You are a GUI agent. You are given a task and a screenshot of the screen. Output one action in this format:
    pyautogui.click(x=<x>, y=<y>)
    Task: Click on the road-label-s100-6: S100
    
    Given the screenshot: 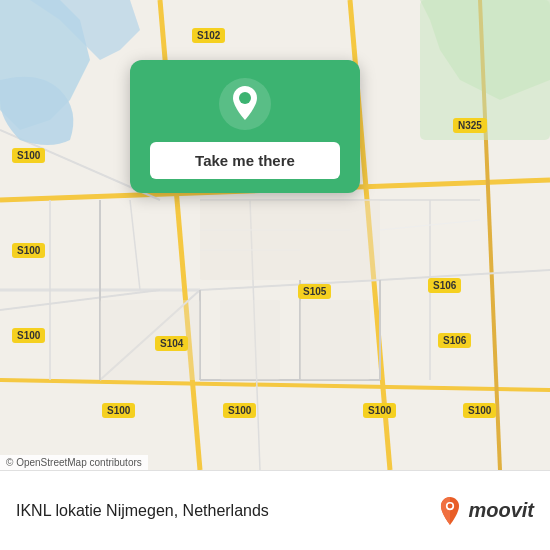 What is the action you would take?
    pyautogui.click(x=380, y=410)
    